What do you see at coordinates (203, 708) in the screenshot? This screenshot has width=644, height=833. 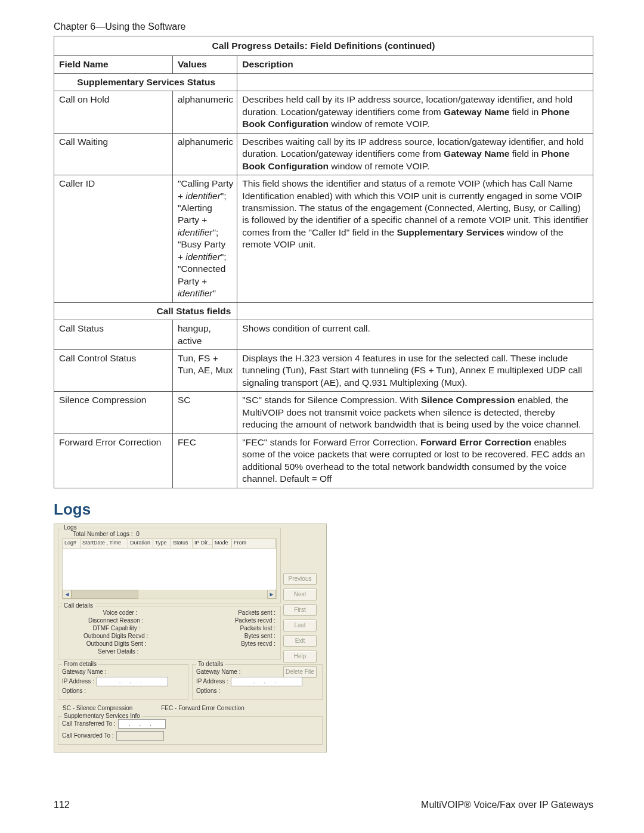 I see `fec-abbrev: FEC - Forward Error Correction` at bounding box center [203, 708].